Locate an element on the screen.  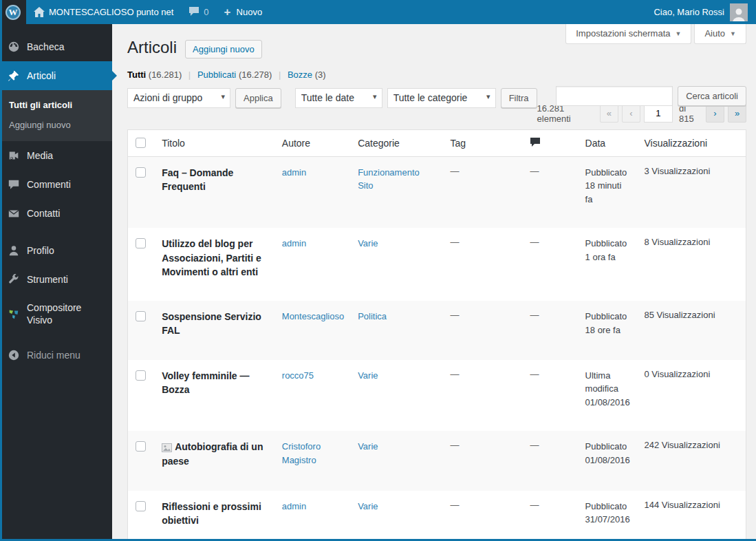
comments-bubble-icon is located at coordinates (194, 12).